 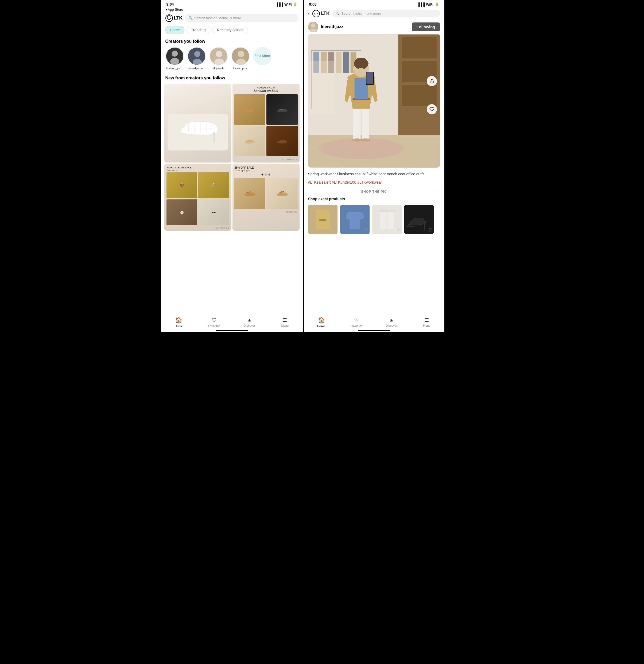 What do you see at coordinates (290, 160) in the screenshot?
I see `alo-profile-badge-2: ALo PROFILE` at bounding box center [290, 160].